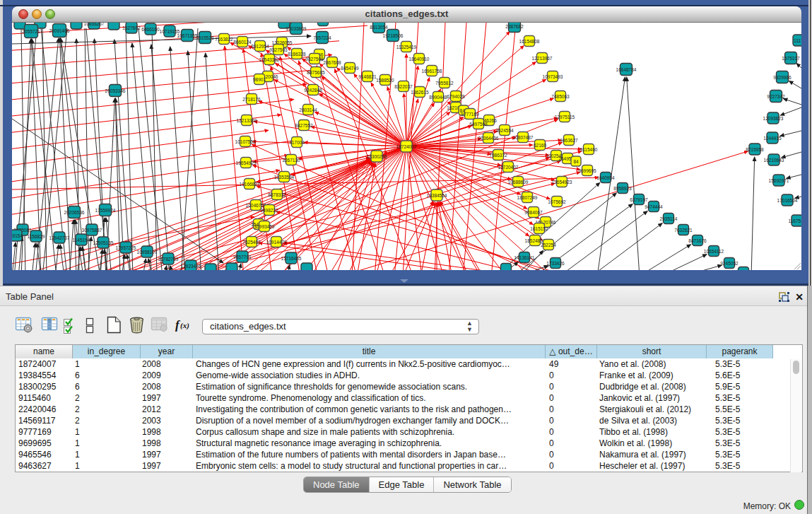 This screenshot has height=514, width=812. I want to click on svg-text: 1145194, so click(82, 240).